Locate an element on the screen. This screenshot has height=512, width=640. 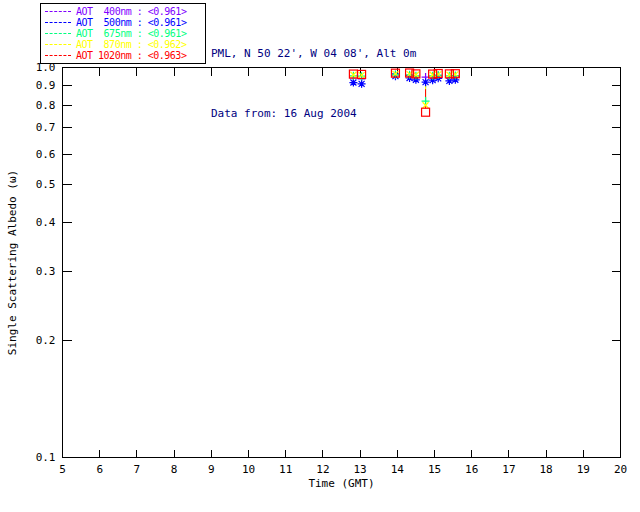
x-tick-label: 12 is located at coordinates (322, 470).